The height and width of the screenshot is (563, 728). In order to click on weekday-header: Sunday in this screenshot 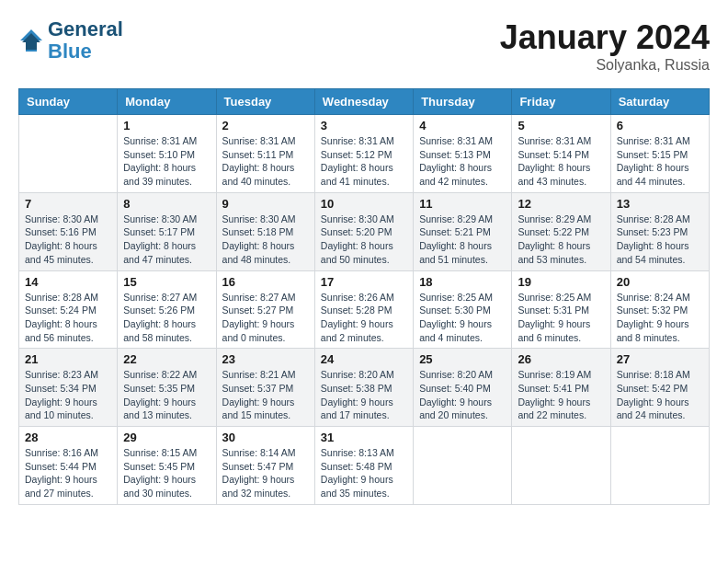, I will do `click(68, 102)`.